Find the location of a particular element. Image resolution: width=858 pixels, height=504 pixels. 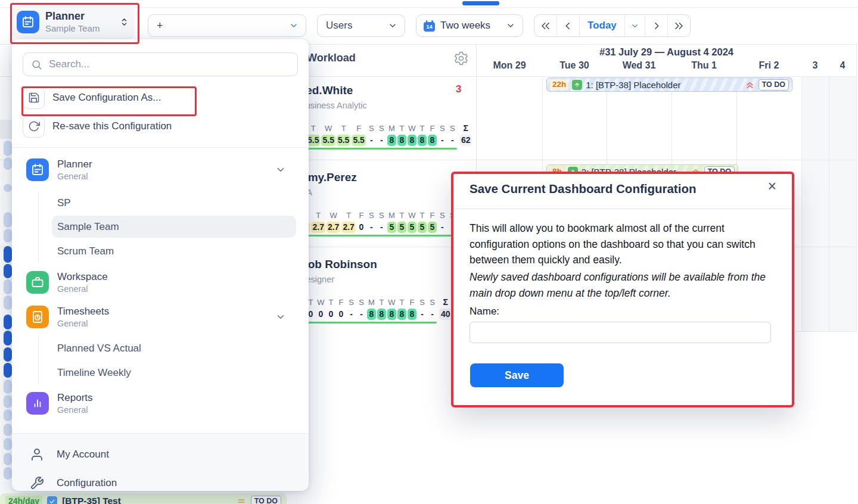

menu-footer-my-account: My Account is located at coordinates (69, 455).